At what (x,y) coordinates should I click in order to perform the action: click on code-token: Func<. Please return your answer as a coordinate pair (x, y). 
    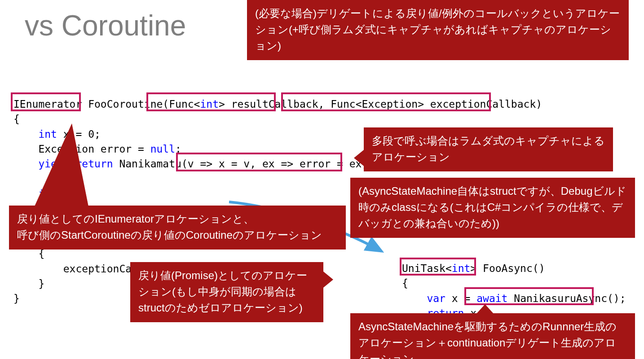
    Looking at the image, I should click on (184, 104).